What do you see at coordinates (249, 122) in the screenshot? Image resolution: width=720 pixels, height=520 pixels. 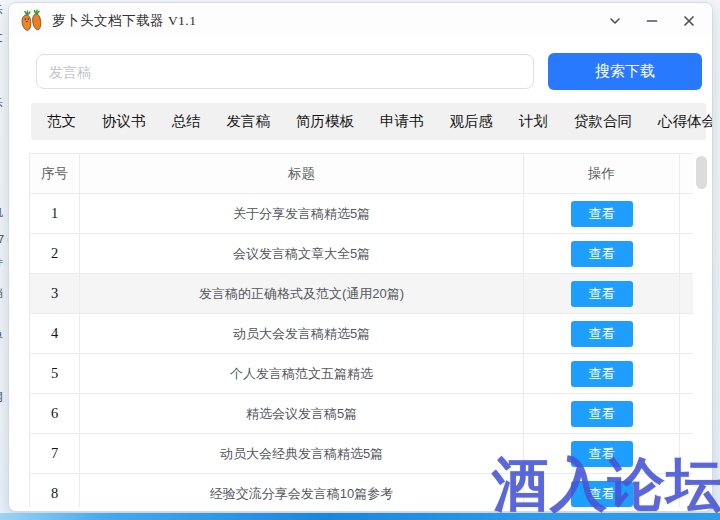 I see `tab-fayangao: 发言稿` at bounding box center [249, 122].